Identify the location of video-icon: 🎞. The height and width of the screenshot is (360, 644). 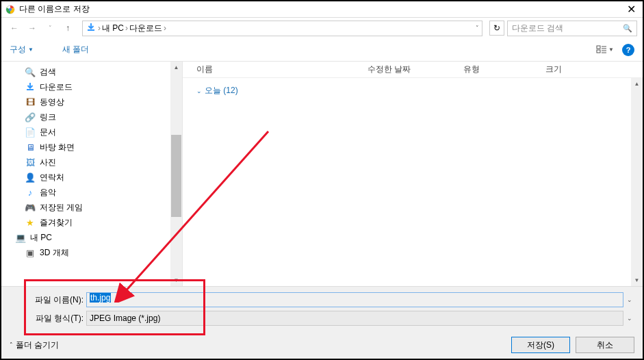
(30, 102).